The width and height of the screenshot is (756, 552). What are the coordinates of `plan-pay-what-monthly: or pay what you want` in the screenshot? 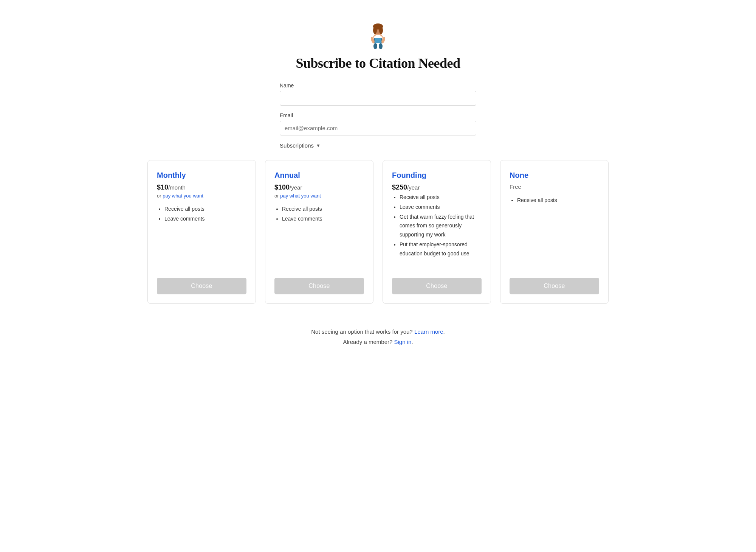 It's located at (202, 196).